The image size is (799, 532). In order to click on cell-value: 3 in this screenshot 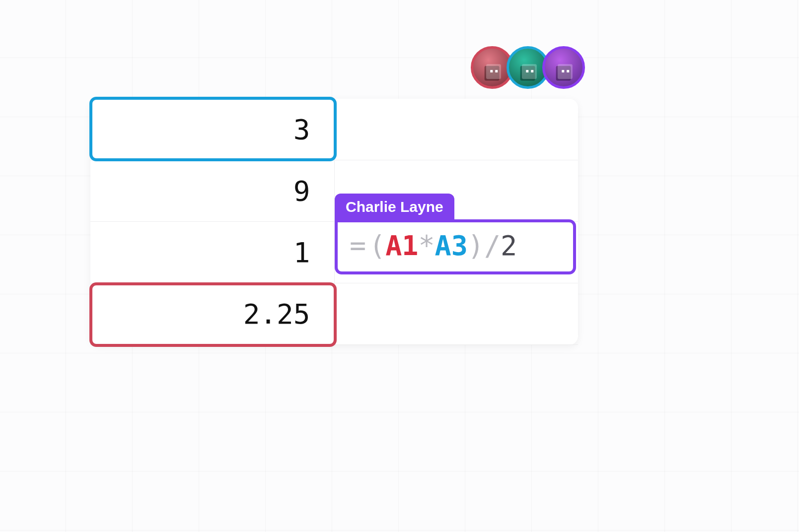, I will do `click(302, 129)`.